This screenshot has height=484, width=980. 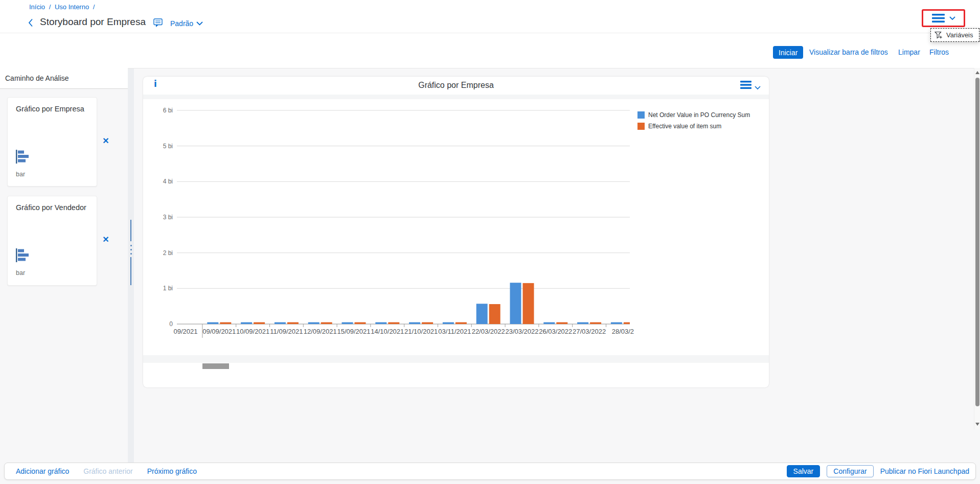 I want to click on bar-23/03/2022-s0, so click(x=516, y=304).